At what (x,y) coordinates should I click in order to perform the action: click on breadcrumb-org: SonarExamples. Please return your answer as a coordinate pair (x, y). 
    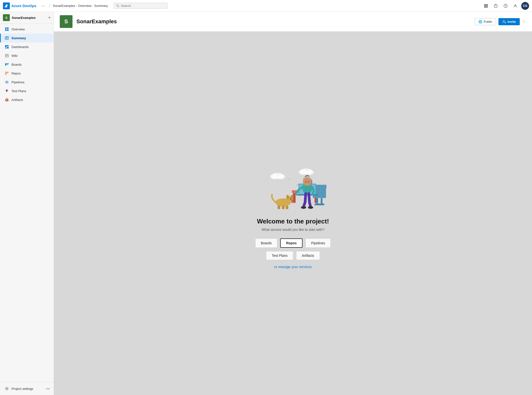
    Looking at the image, I should click on (64, 6).